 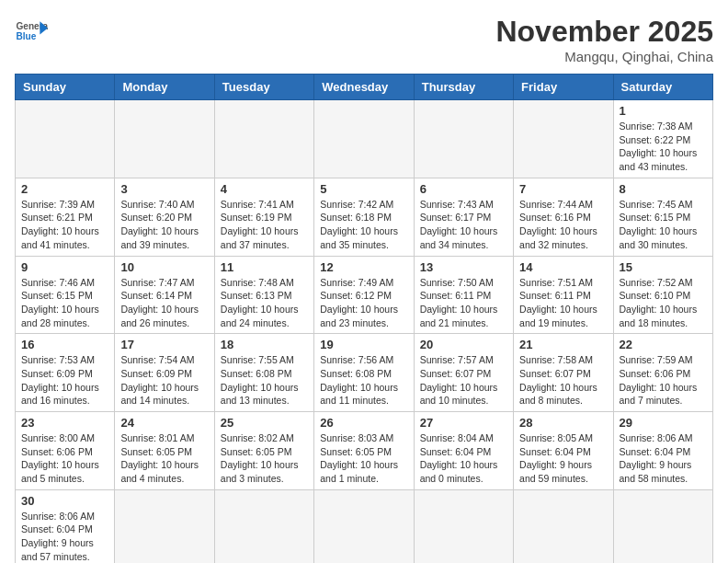 What do you see at coordinates (364, 451) in the screenshot?
I see `calendar-cell: 26Sunrise: 8:03 AM Sunset: 6:05 PM Dayli…` at bounding box center [364, 451].